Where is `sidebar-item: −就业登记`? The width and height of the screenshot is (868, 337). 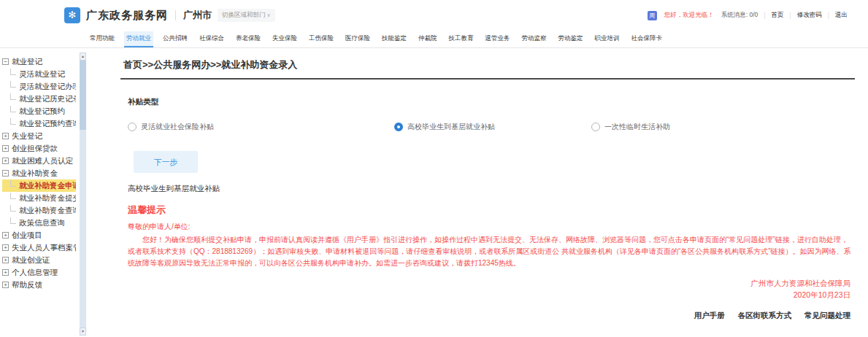 sidebar-item: −就业登记 is located at coordinates (39, 61).